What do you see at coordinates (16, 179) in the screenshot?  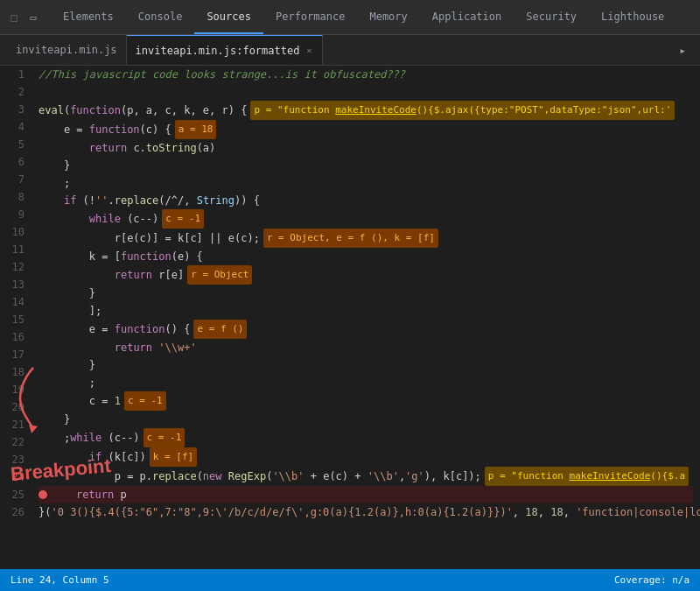 I see `ln-7: 7` at bounding box center [16, 179].